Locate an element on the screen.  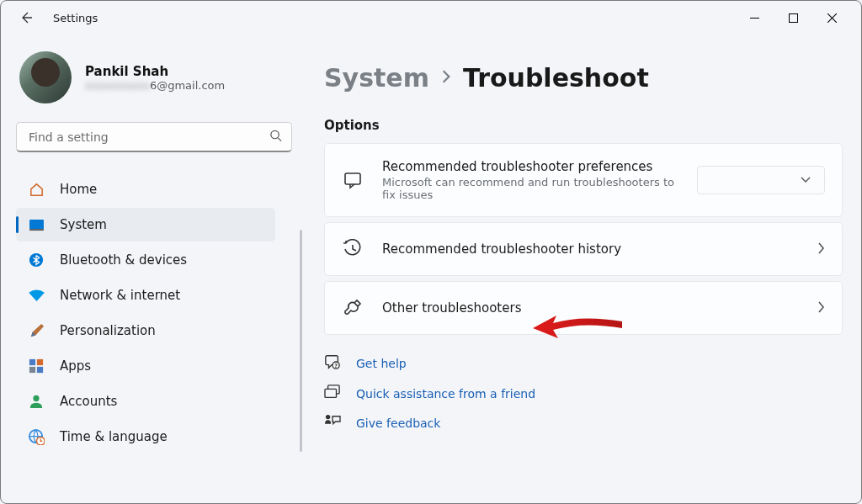
close-button is located at coordinates (832, 18).